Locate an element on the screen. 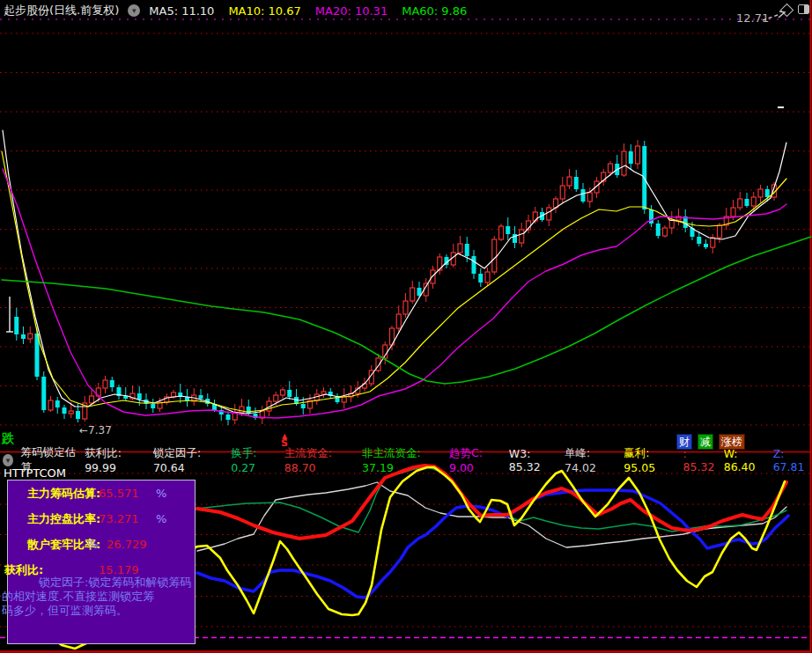  indicator-description: 锁定因子:锁定筹码和解锁筹码的相对速度.不直接监测锁定筹码多少，但可监测筹码。 is located at coordinates (106, 597).